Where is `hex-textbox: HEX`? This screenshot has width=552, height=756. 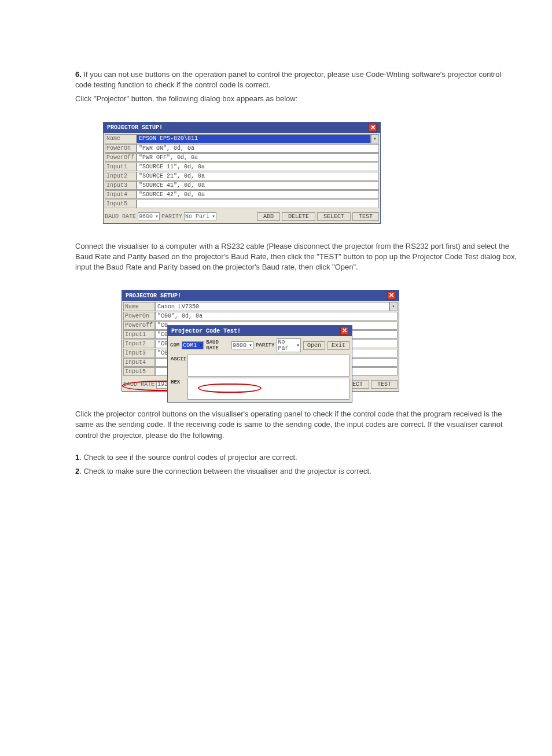 hex-textbox: HEX is located at coordinates (268, 389).